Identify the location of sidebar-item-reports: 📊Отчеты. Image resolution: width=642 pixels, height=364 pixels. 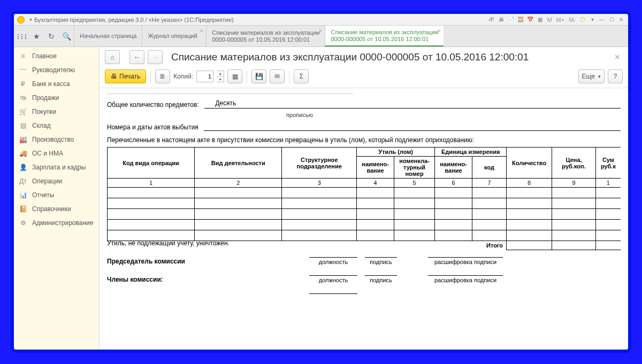
(57, 195).